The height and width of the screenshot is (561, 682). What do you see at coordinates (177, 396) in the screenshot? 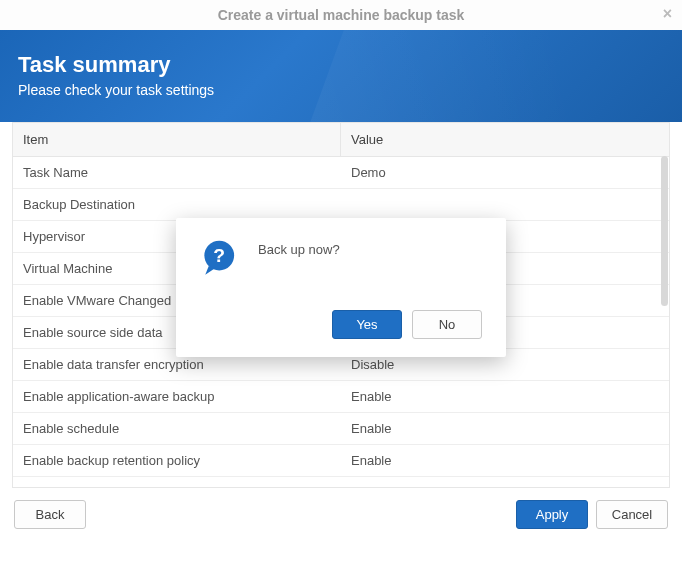
I see `cell-item: Enable application-aware backup` at bounding box center [177, 396].